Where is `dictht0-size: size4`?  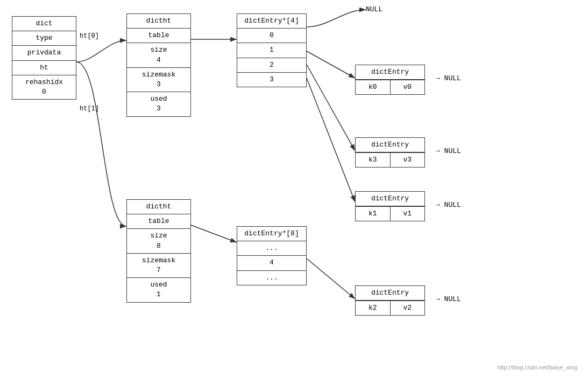
dictht0-size: size4 is located at coordinates (159, 55).